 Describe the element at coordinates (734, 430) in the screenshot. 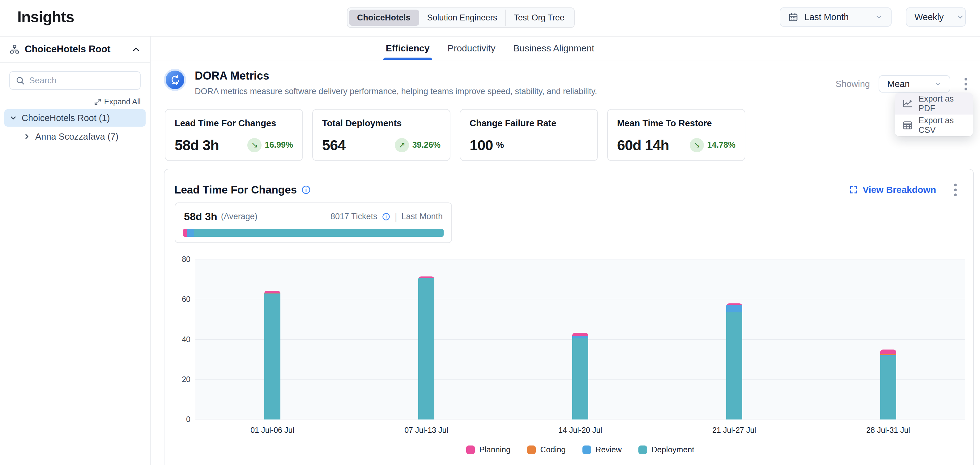

I see `x-tick-label: 21 Jul-27 Jul` at that location.